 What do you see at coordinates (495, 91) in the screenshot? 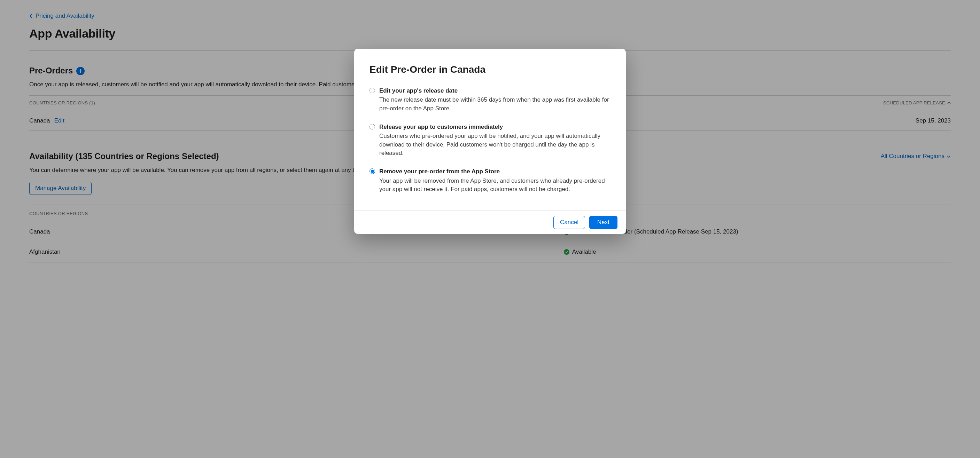
I see `modal-option-title: Edit your app's release date` at bounding box center [495, 91].